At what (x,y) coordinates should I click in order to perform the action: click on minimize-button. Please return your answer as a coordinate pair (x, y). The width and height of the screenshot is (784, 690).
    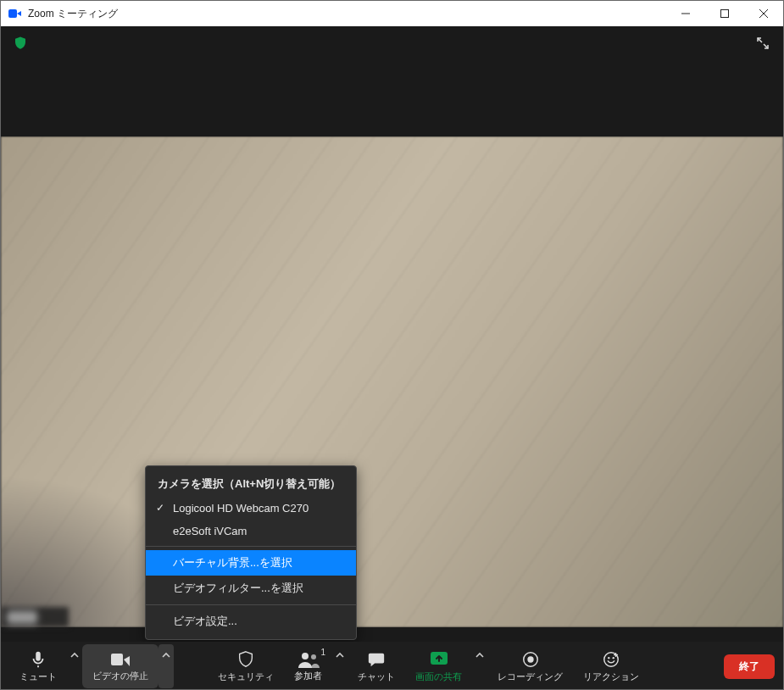
    Looking at the image, I should click on (686, 14).